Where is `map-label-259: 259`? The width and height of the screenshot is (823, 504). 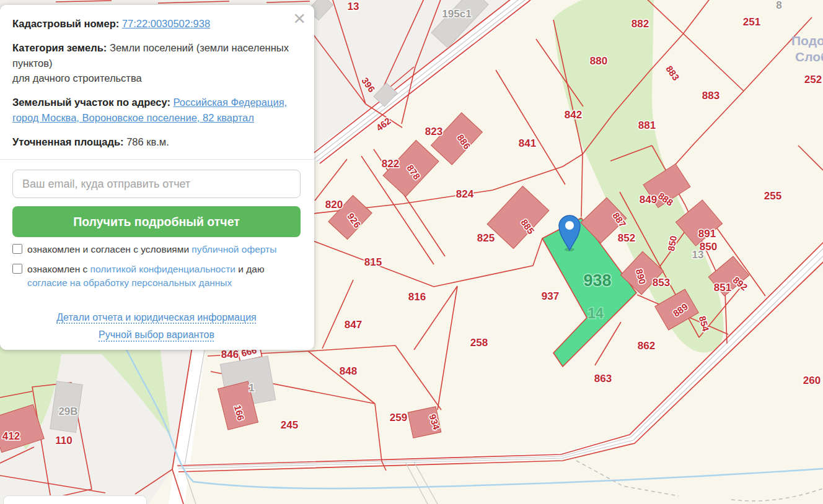
map-label-259: 259 is located at coordinates (398, 417).